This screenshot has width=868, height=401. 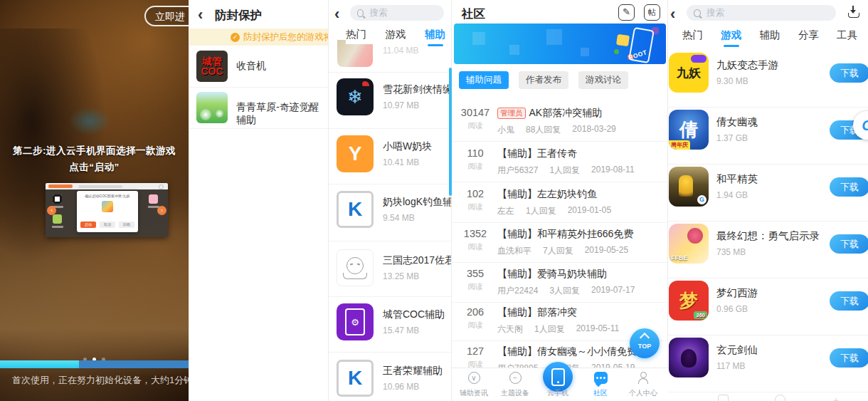 I want to click on post-author: 六天阁, so click(x=510, y=329).